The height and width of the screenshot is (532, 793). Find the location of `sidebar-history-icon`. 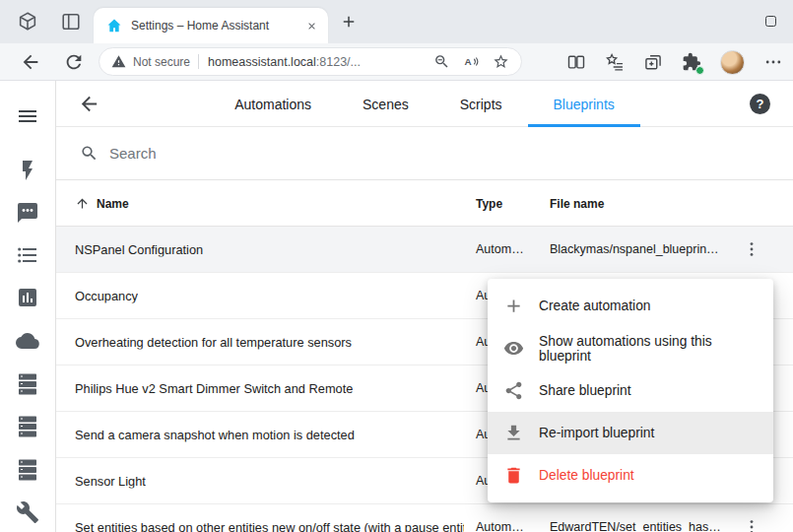

sidebar-history-icon is located at coordinates (28, 298).